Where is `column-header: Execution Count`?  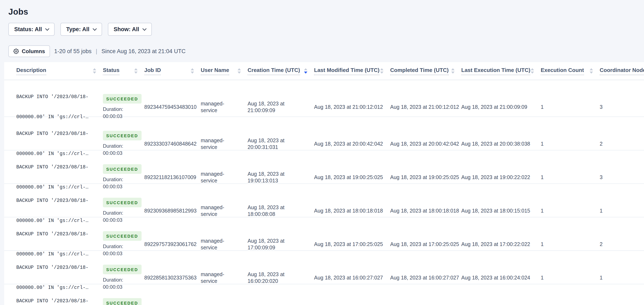
column-header: Execution Count is located at coordinates (570, 71).